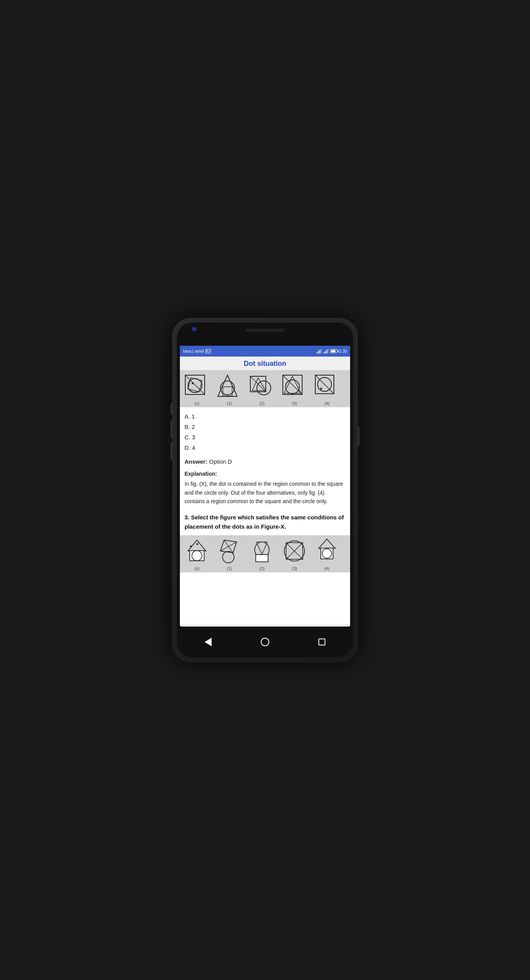  I want to click on volume-up-button, so click(171, 409).